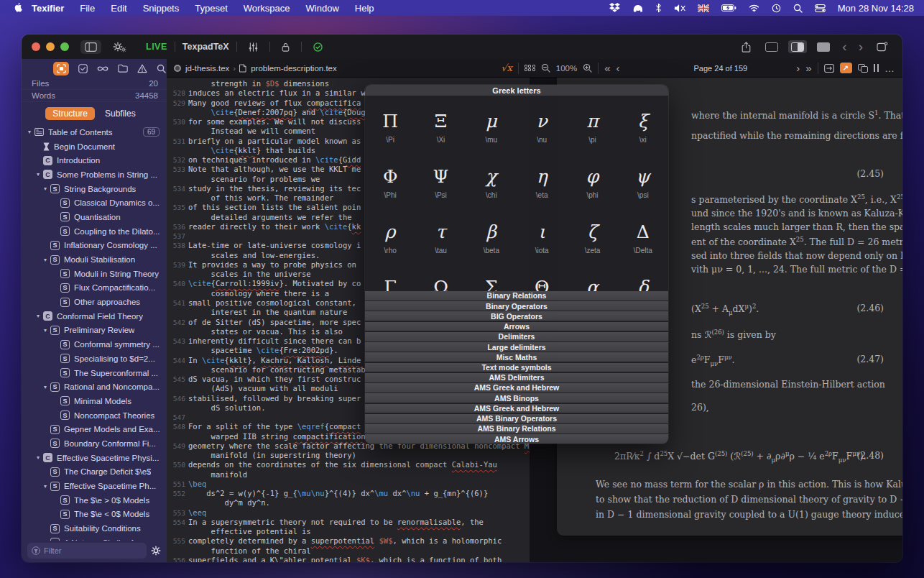 The image size is (924, 578). I want to click on pages-icon, so click(863, 68).